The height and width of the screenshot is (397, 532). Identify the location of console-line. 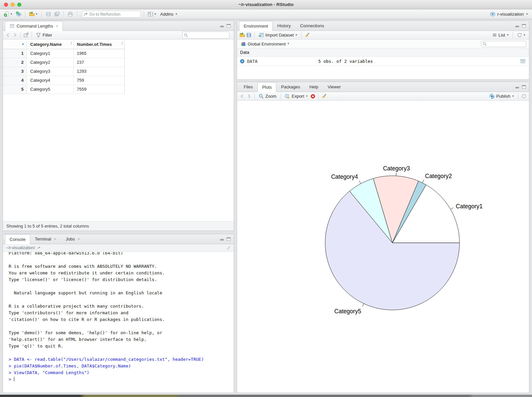
(121, 353).